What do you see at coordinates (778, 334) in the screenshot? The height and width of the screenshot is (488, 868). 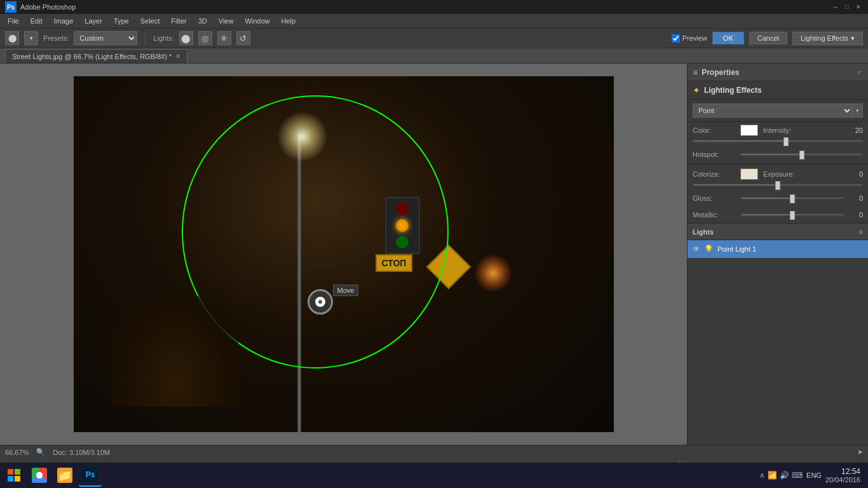 I see `lights-section: Lights ≡ 👁 💡 Point Light 1` at bounding box center [778, 334].